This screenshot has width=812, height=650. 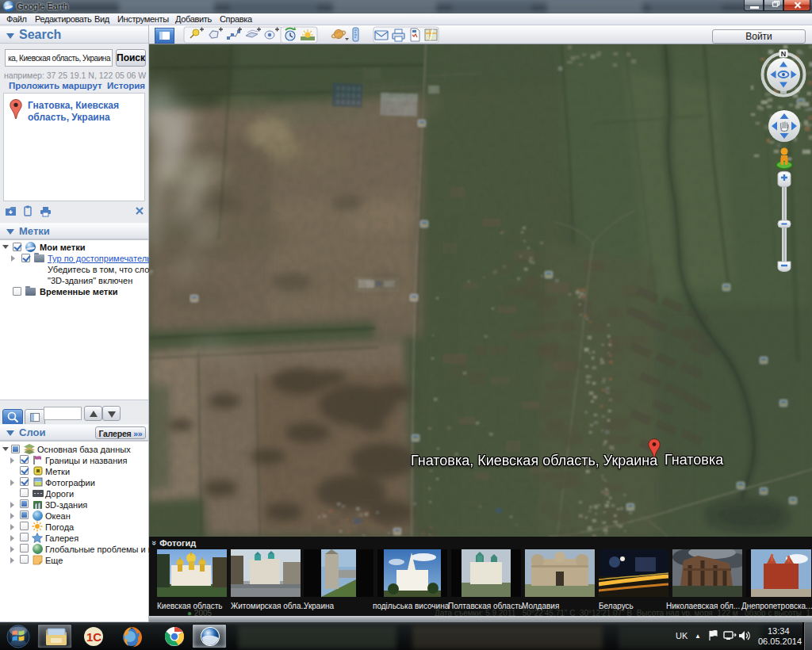 What do you see at coordinates (94, 637) in the screenshot?
I see `svg-text: 1С` at bounding box center [94, 637].